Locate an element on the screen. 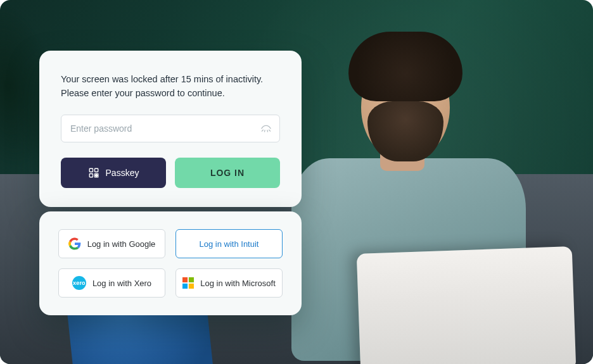 The height and width of the screenshot is (364, 593). sso-microsoft-button: Log in with Microsoft is located at coordinates (229, 283).